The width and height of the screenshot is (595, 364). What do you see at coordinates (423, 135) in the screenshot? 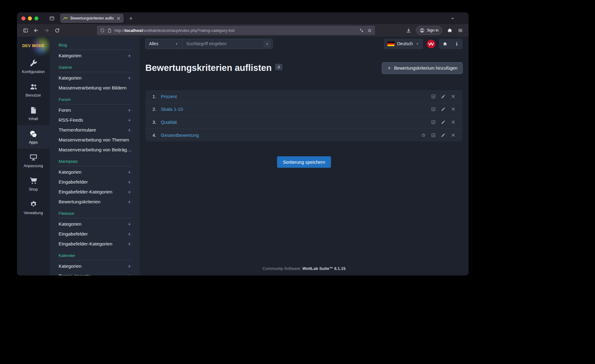
I see `star-icon` at bounding box center [423, 135].